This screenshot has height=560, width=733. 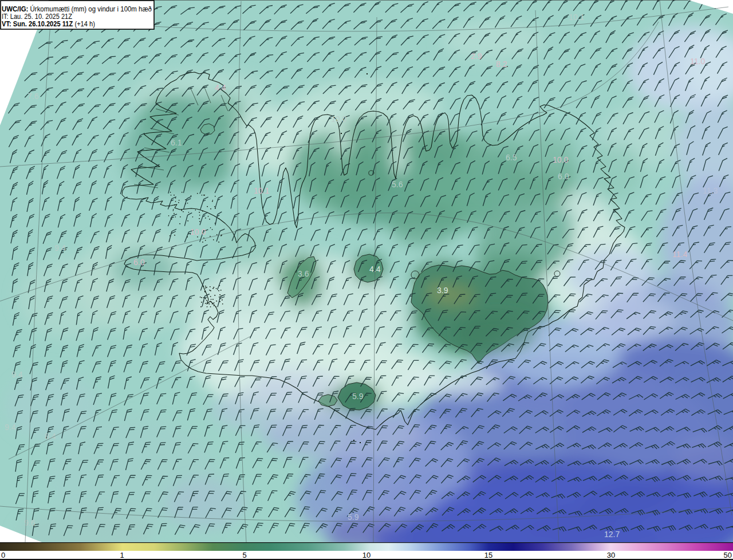 I want to click on svg-text: 6.5, so click(x=511, y=157).